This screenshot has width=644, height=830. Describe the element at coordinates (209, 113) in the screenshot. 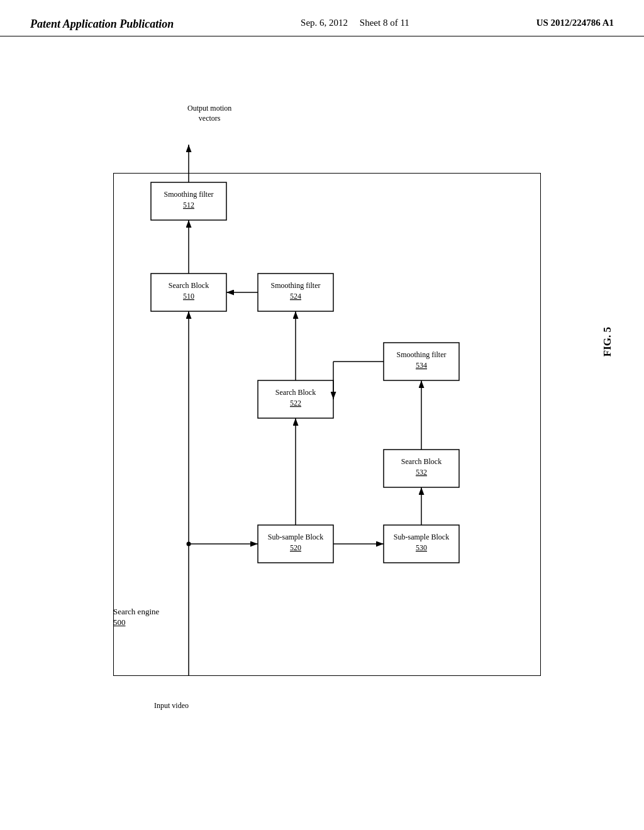

I see `output-motion-text: Output motion vectors` at that location.